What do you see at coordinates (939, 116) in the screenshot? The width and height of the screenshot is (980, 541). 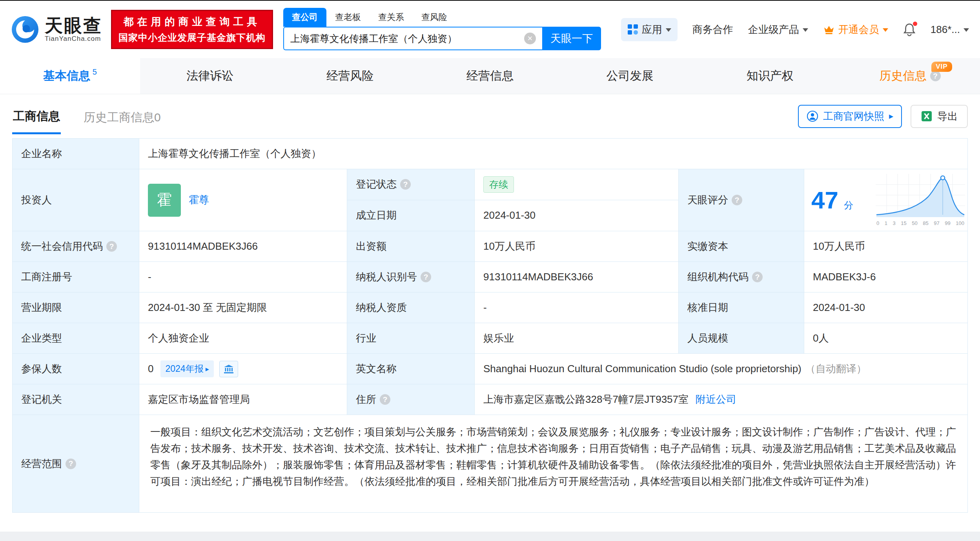 I see `export-button: 导出` at bounding box center [939, 116].